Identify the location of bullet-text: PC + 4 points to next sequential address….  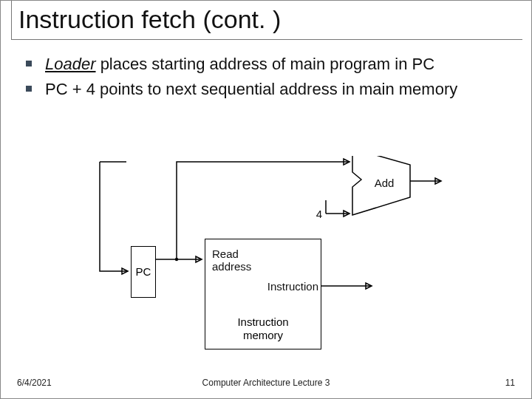
(251, 89).